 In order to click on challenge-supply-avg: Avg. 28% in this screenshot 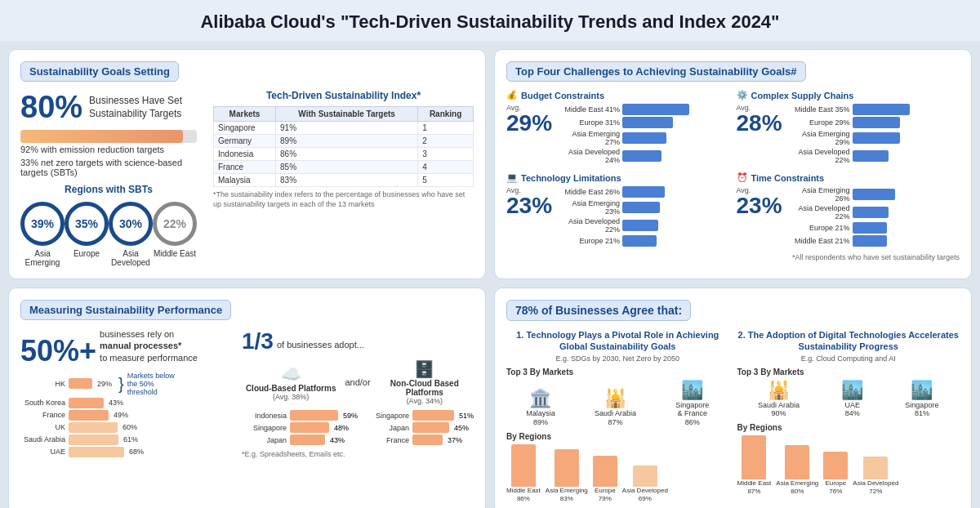, I will do `click(760, 119)`.